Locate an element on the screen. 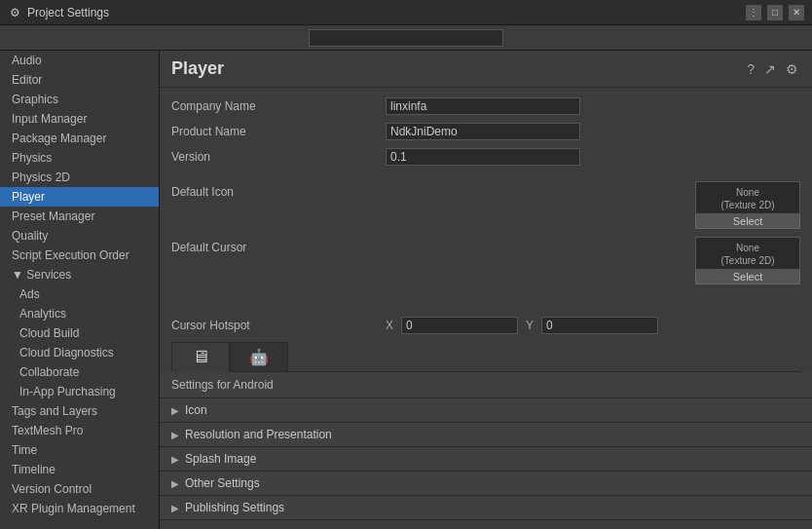 This screenshot has width=812, height=529. company-name-row: Company Name is located at coordinates (486, 106).